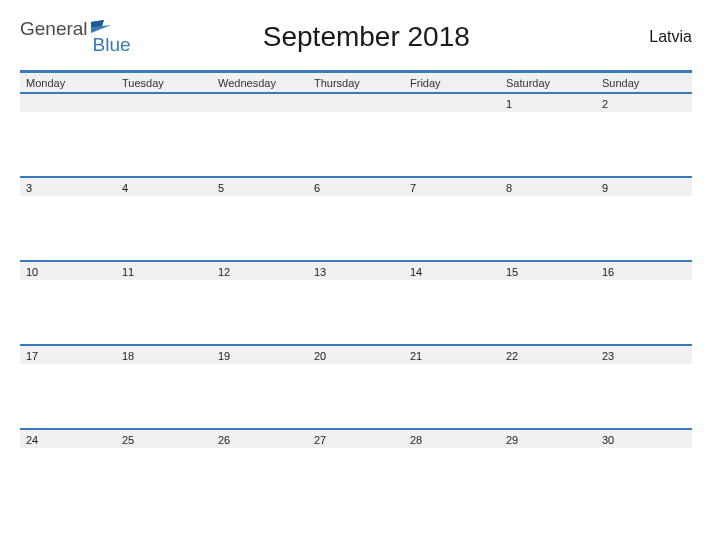 The image size is (712, 550). What do you see at coordinates (356, 471) in the screenshot?
I see `week-5: 24 25 26 27 28 29 30` at bounding box center [356, 471].